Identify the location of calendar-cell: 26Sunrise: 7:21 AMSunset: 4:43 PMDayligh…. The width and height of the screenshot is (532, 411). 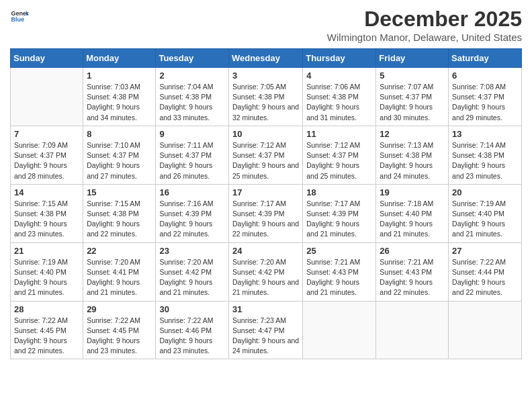
(412, 271).